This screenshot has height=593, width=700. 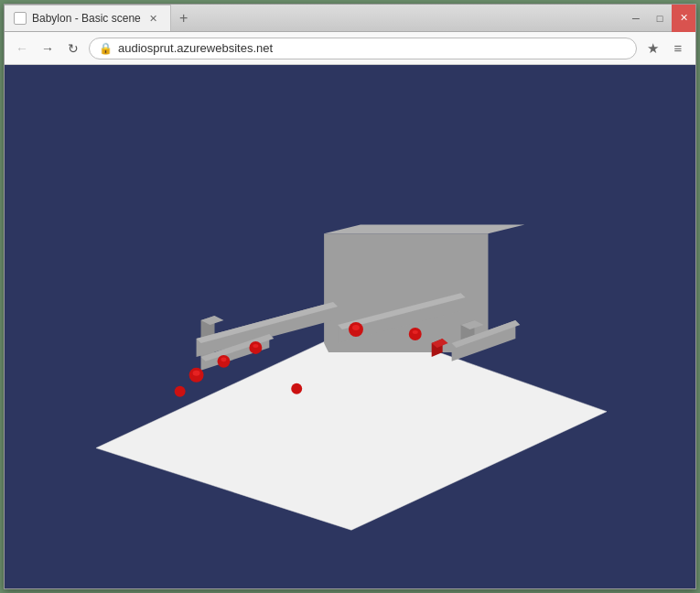 What do you see at coordinates (106, 49) in the screenshot?
I see `lock-icon: 🔒` at bounding box center [106, 49].